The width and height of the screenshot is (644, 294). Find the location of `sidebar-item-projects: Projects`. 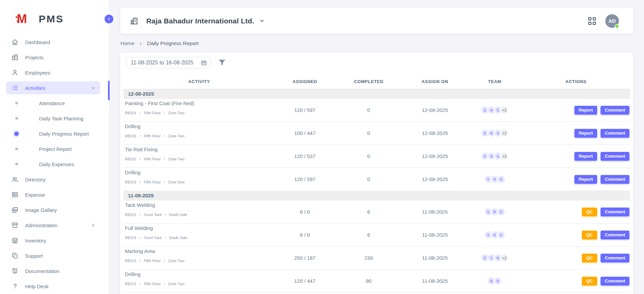

sidebar-item-projects: Projects is located at coordinates (53, 57).